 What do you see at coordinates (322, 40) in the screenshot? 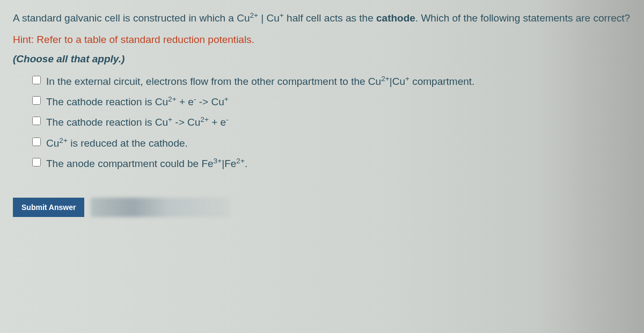
I see `hint-text: Hint: Refer to a table of standard reduc…` at bounding box center [322, 40].